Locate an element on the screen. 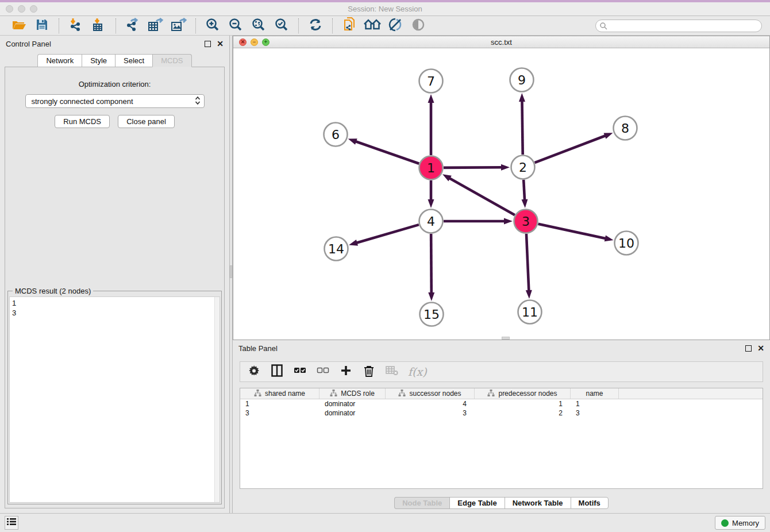 The width and height of the screenshot is (770, 532). export-network-icon is located at coordinates (133, 26).